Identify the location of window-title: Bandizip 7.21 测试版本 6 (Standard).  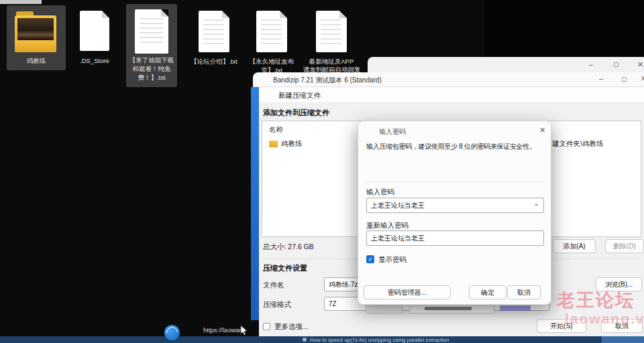
(327, 80).